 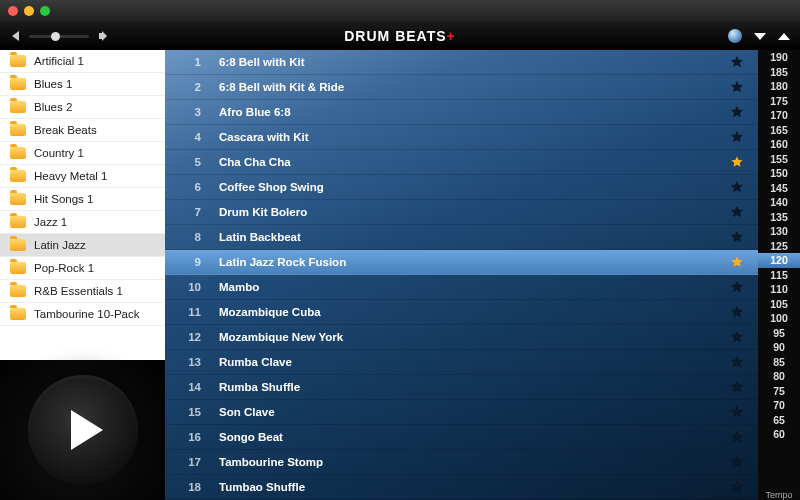 What do you see at coordinates (190, 462) in the screenshot?
I see `track-number: 17` at bounding box center [190, 462].